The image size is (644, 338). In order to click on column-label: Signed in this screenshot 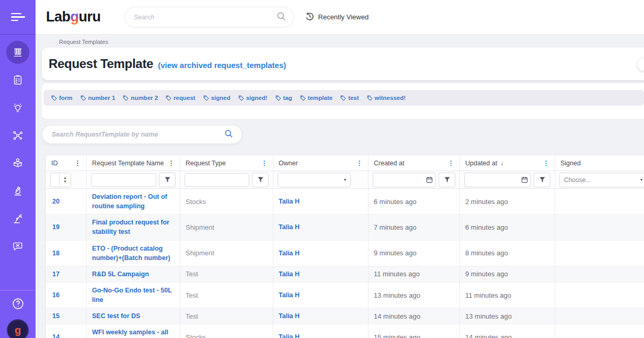, I will do `click(600, 163)`.